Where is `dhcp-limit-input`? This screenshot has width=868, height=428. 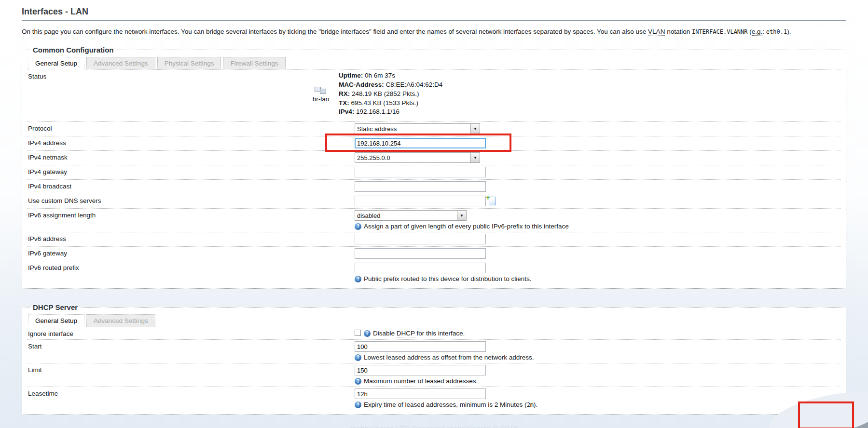
dhcp-limit-input is located at coordinates (420, 370).